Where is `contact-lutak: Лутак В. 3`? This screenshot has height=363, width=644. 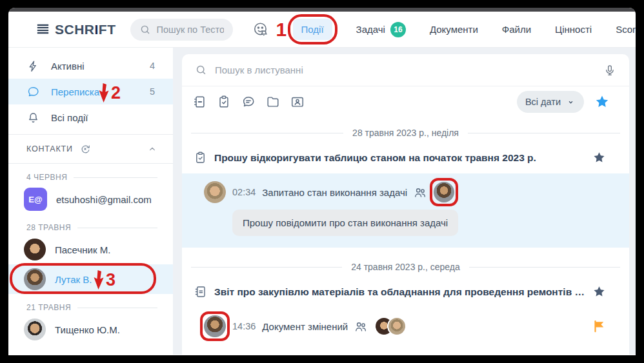
contact-lutak: Лутак В. 3 is located at coordinates (90, 279).